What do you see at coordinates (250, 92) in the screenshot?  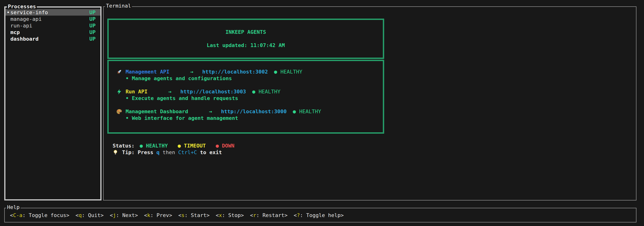 I see `service-row: Run API → http://localhost:3003 ● HEALTH…` at bounding box center [250, 92].